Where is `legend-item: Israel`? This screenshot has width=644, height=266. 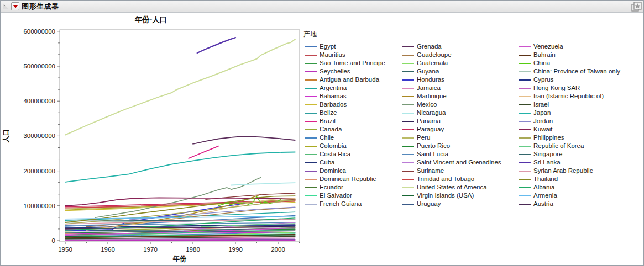 legend-item: Israel is located at coordinates (569, 105).